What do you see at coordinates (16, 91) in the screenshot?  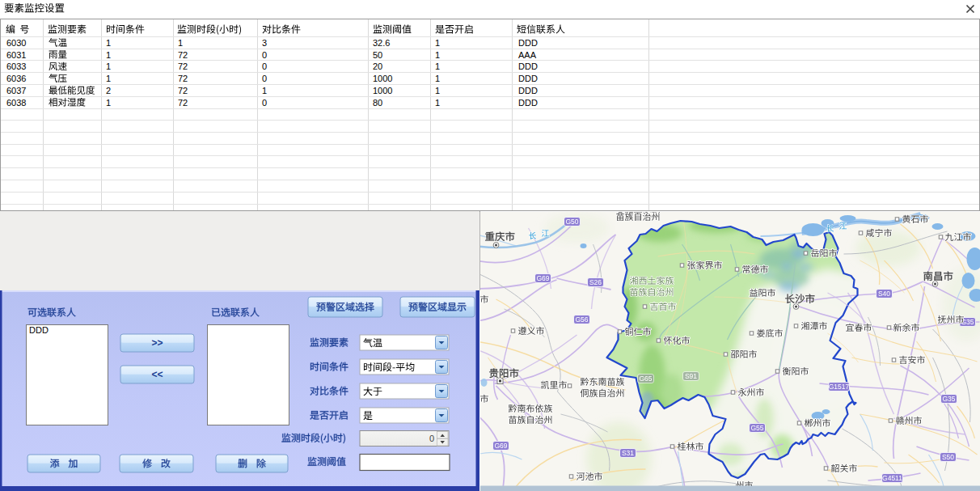 I see `svg-text: 6037` at bounding box center [16, 91].